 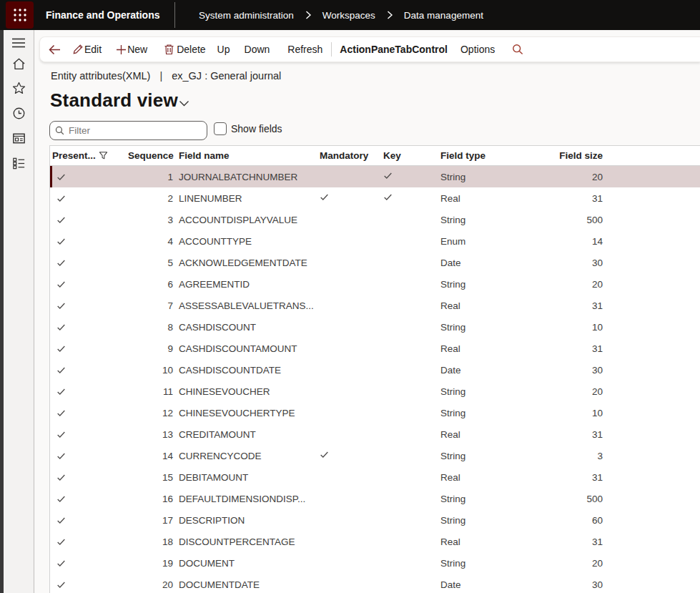 I want to click on cell-sequence: 14, so click(x=152, y=456).